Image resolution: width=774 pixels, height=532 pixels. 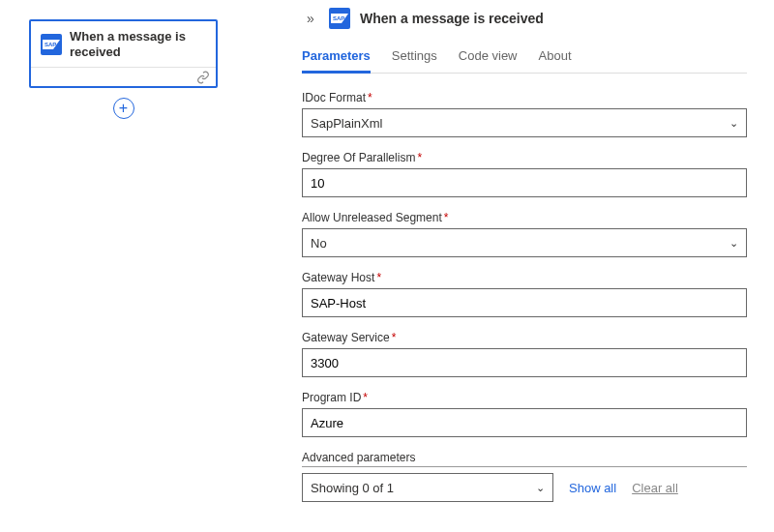 I want to click on tab-parameters: Parameters, so click(x=337, y=58).